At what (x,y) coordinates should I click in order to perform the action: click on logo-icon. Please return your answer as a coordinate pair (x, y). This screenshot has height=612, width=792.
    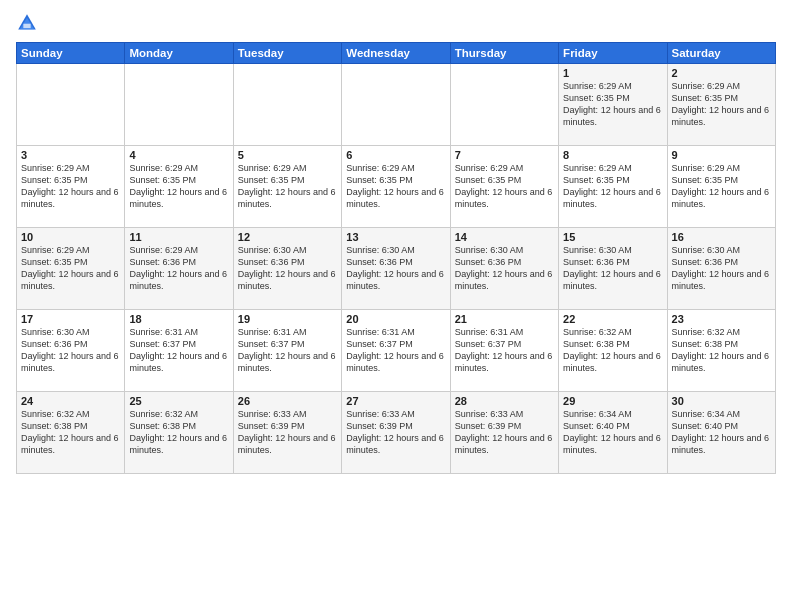
    Looking at the image, I should click on (27, 23).